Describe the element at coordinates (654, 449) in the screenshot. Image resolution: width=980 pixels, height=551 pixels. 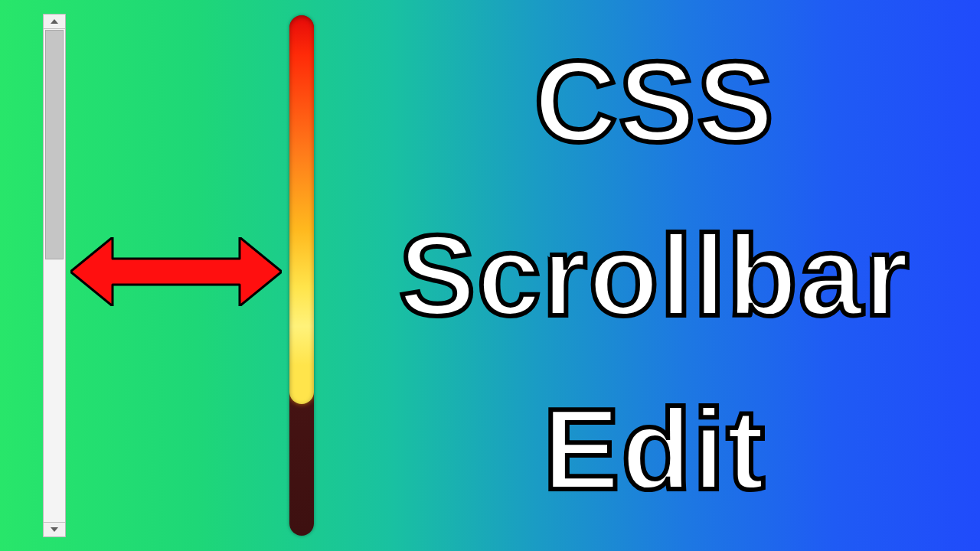
I see `title-line-3: Edit` at that location.